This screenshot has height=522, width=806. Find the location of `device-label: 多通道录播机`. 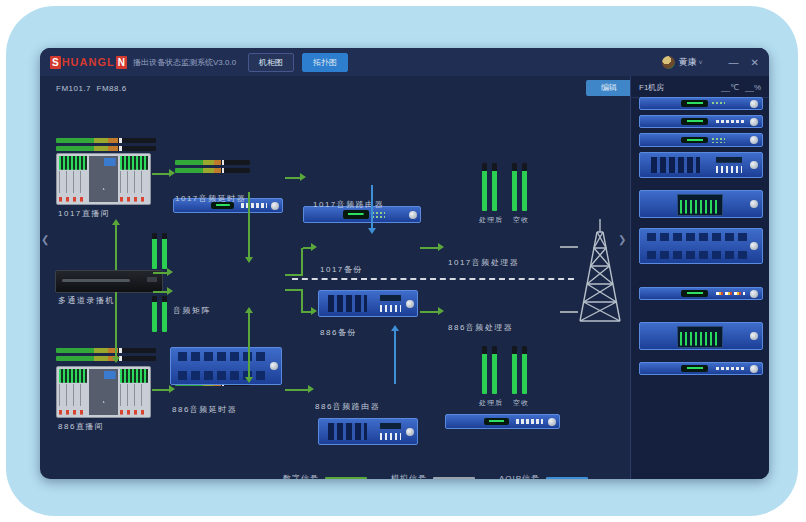

device-label: 多通道录播机 is located at coordinates (86, 300).